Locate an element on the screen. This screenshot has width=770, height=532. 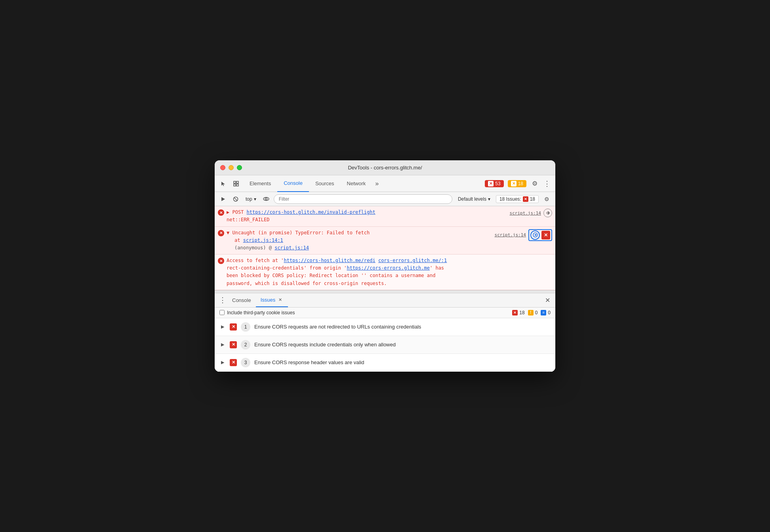
bottom-more-options-icon: ⋮ is located at coordinates (223, 300).